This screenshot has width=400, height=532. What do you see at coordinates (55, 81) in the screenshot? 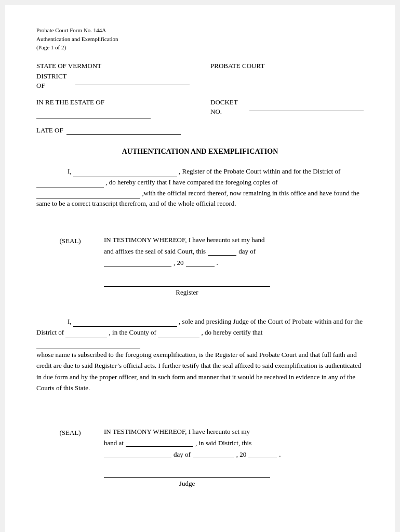
I see `district-label: DISTRICT OF` at bounding box center [55, 81].